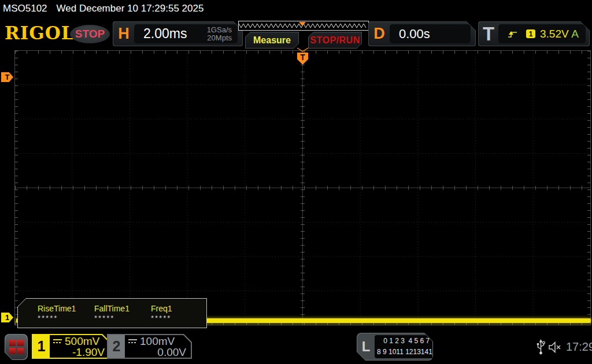  What do you see at coordinates (541, 347) in the screenshot?
I see `usb-icon` at bounding box center [541, 347].